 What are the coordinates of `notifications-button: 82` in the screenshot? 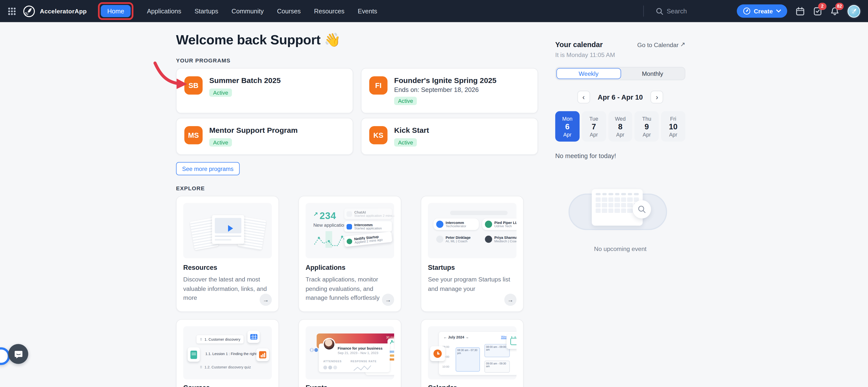 It's located at (835, 11).